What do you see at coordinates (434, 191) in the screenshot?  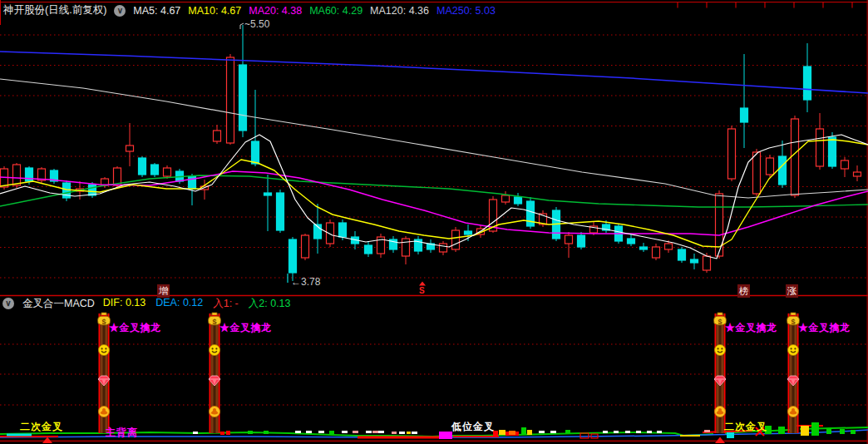 I see `ma-line-MA60` at bounding box center [434, 191].